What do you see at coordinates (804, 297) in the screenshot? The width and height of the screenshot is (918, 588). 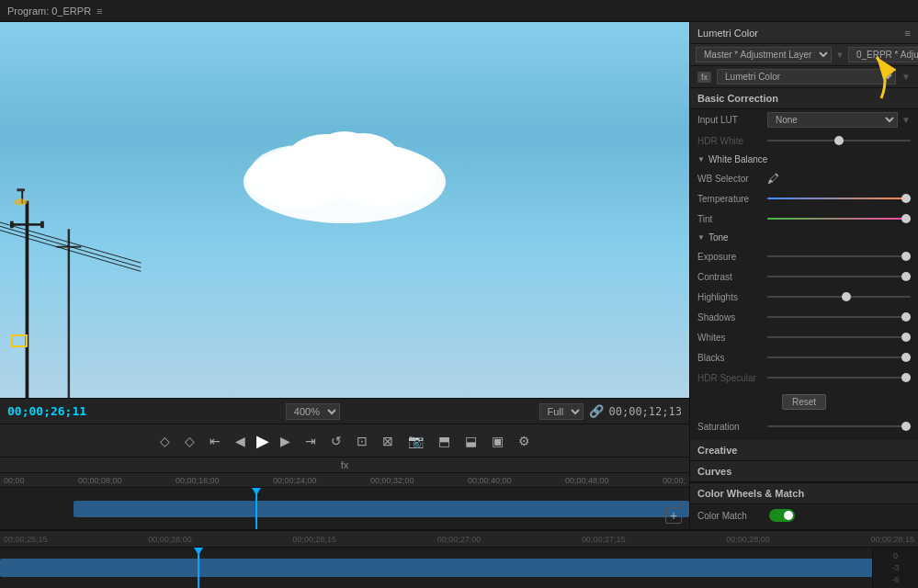 I see `highlights-row: Highlights` at bounding box center [804, 297].